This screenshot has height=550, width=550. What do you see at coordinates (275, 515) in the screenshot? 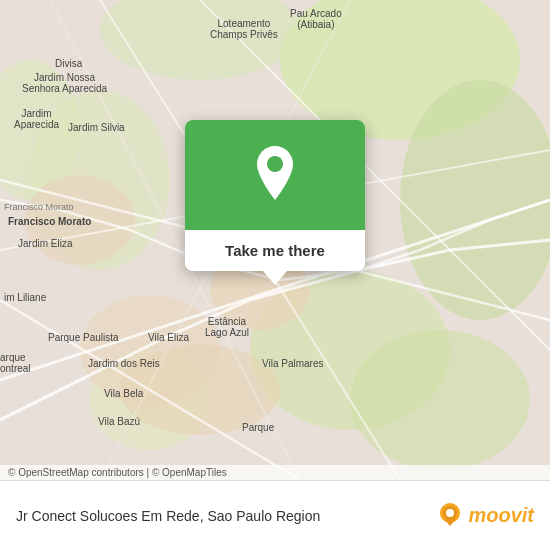
I see `bottom-bar: Jr Conect Solucoes Em Rede, Sao Paulo Re…` at bounding box center [275, 515].